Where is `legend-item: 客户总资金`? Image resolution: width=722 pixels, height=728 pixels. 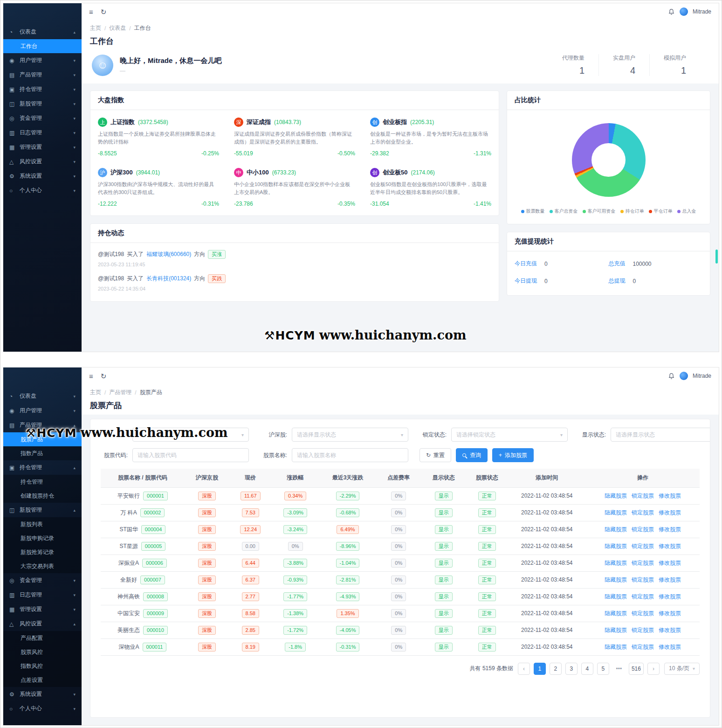
legend-item: 客户总资金 is located at coordinates (564, 211).